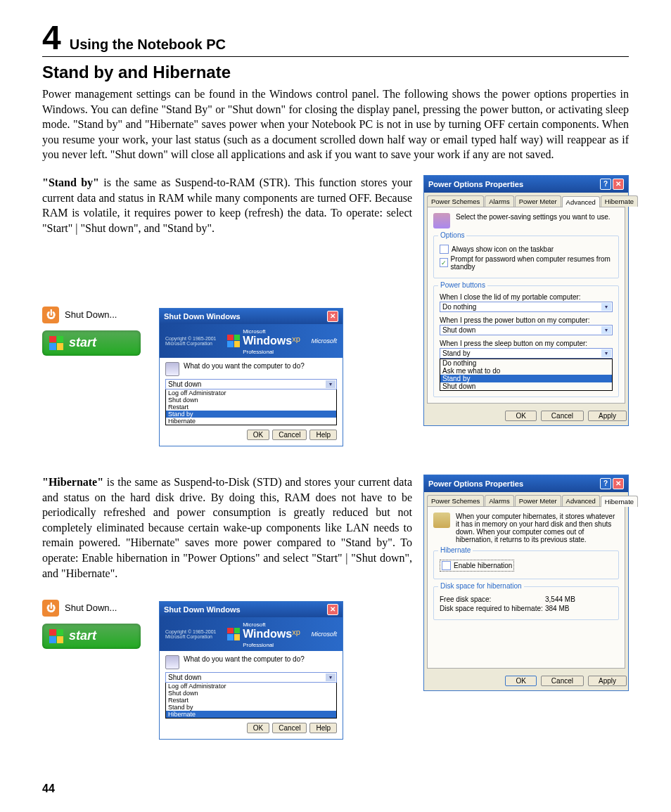  Describe the element at coordinates (526, 375) in the screenshot. I see `sleep-dropdown-list: Do nothing Ask me what to do Stand by Sh…` at that location.